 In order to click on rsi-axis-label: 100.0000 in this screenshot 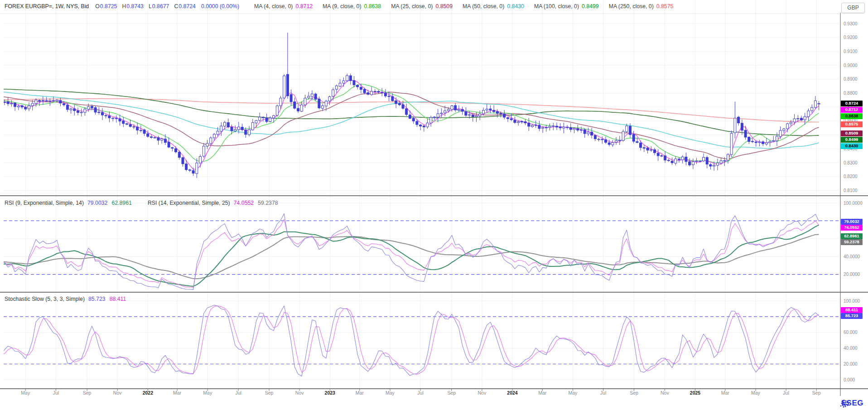, I will do `click(853, 203)`.